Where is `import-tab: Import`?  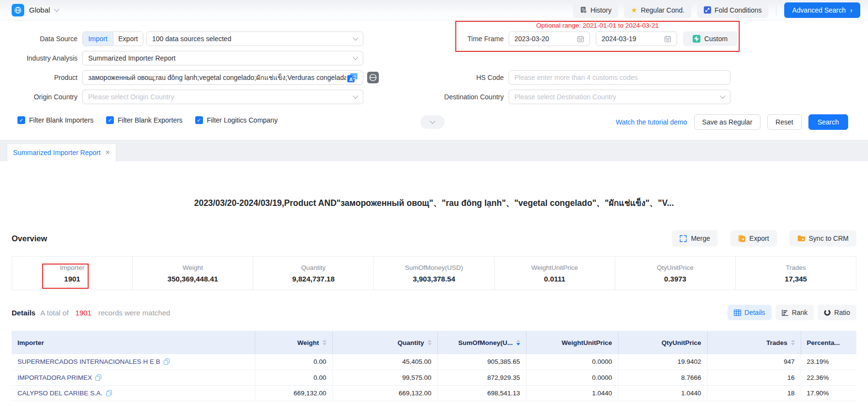
import-tab: Import is located at coordinates (98, 39).